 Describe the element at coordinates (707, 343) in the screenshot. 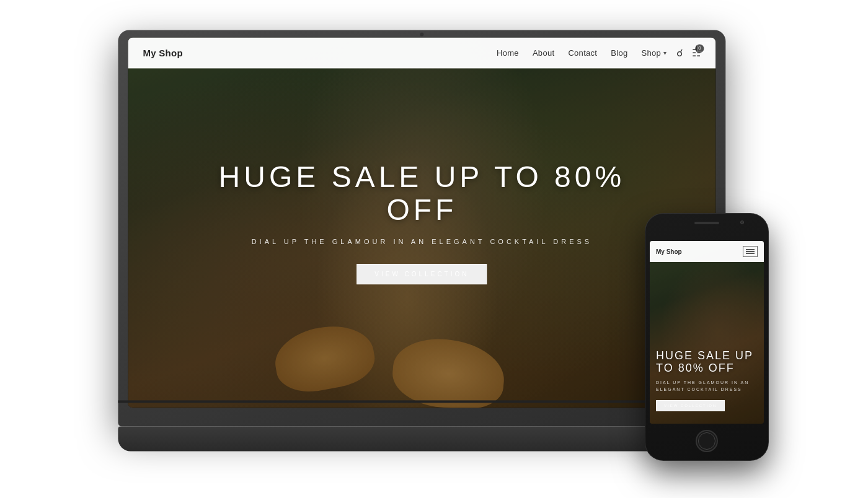

I see `phone-hero-content: HUGE SALE UP TO 80% OFF DIAL UP THE GLAM…` at that location.